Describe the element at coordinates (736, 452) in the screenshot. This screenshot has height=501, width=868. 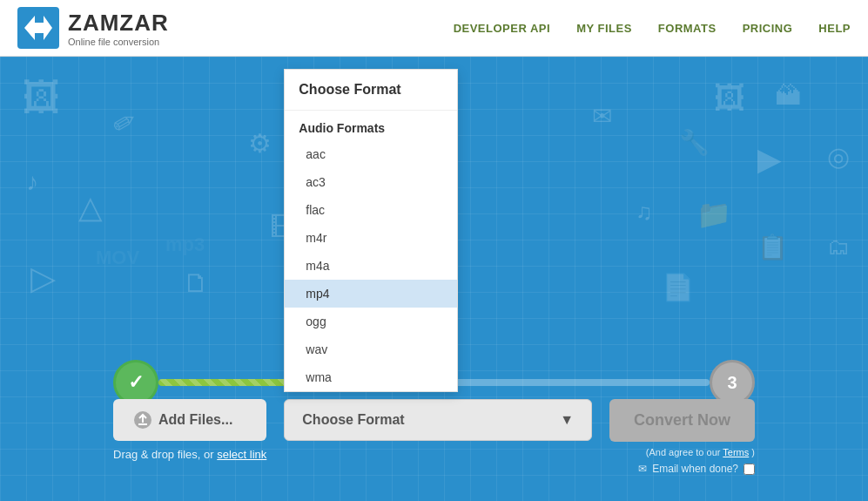
I see `terms-link: Terms` at that location.